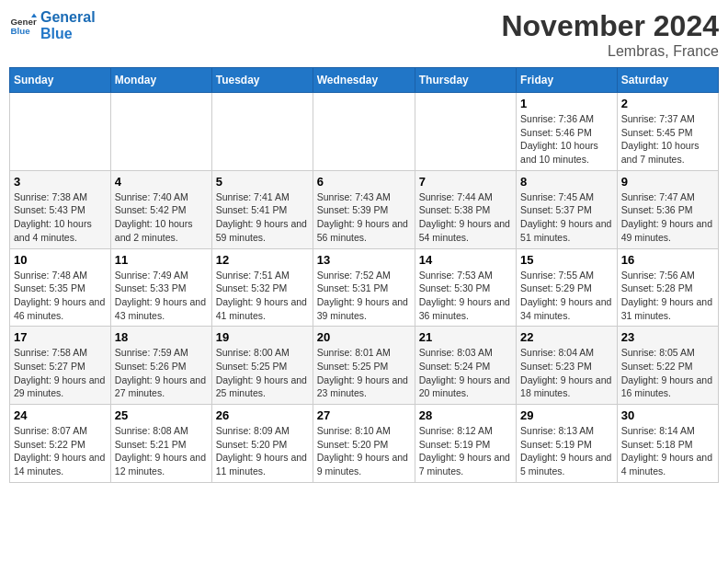 The width and height of the screenshot is (728, 563). I want to click on calendar-cell: 9Sunrise: 7:47 AM Sunset: 5:36 PM Daylig…, so click(667, 210).